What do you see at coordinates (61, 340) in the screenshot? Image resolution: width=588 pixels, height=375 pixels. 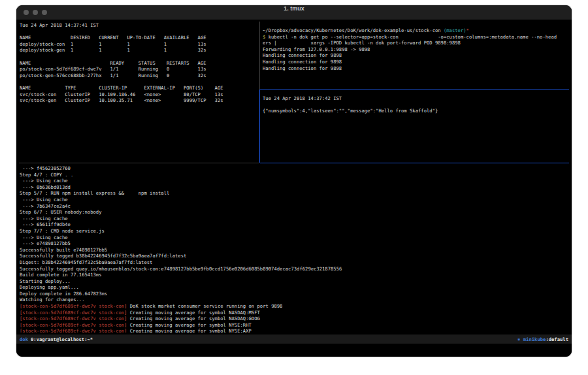 I see `window-tab: 0:vagrant@localhost:~*` at bounding box center [61, 340].